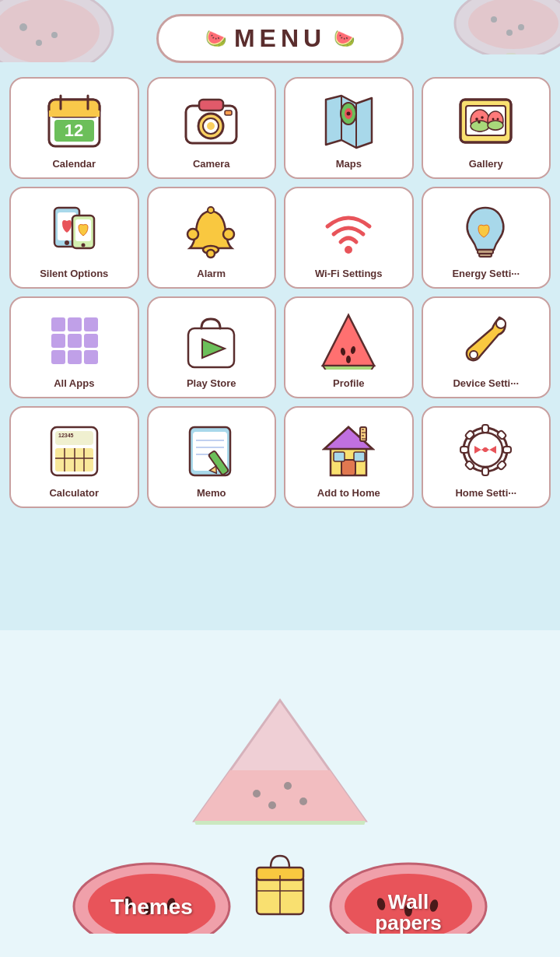  What do you see at coordinates (74, 131) in the screenshot?
I see `svg-text: 12` at bounding box center [74, 131].